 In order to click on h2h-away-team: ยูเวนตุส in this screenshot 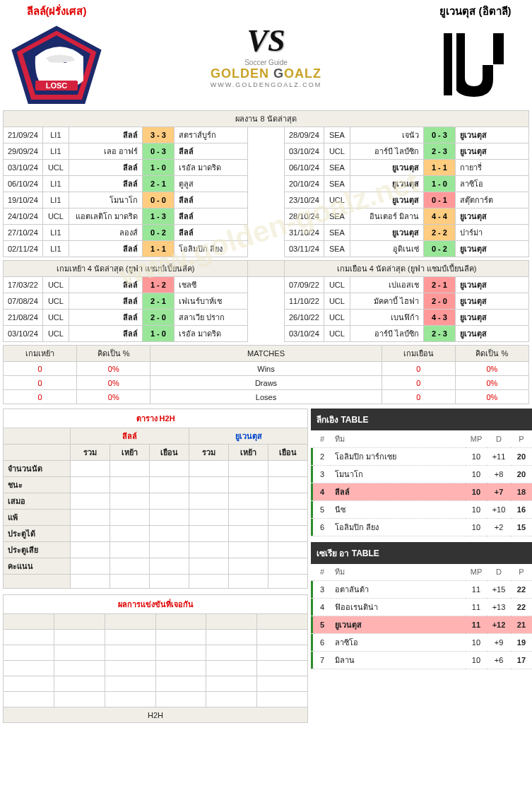, I will do `click(248, 437)`.